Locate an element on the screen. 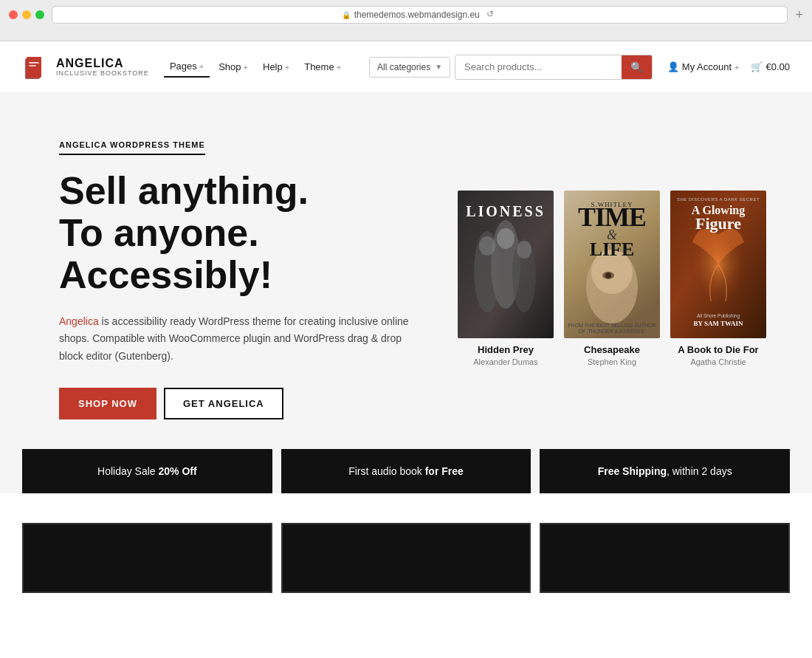 The image size is (812, 658). book-author-1: Alexander Dumas is located at coordinates (505, 362).